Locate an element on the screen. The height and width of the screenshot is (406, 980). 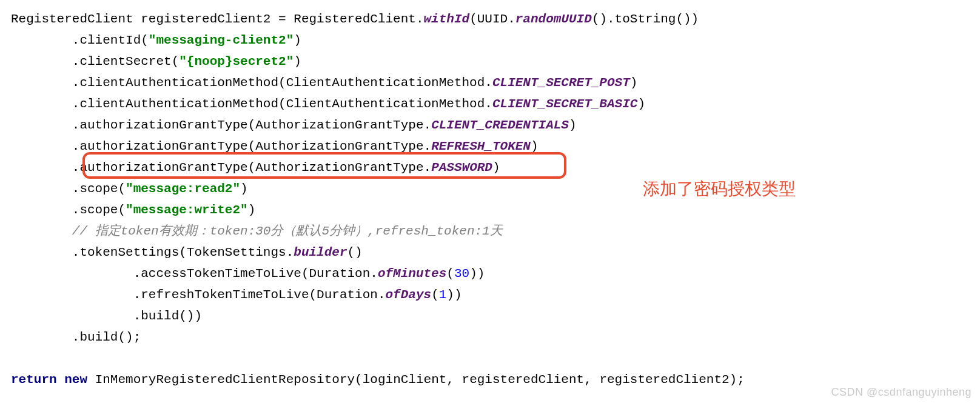
code-line: // 指定token有效期：token:30分（默认5分钟）,refresh_t… is located at coordinates (257, 231).